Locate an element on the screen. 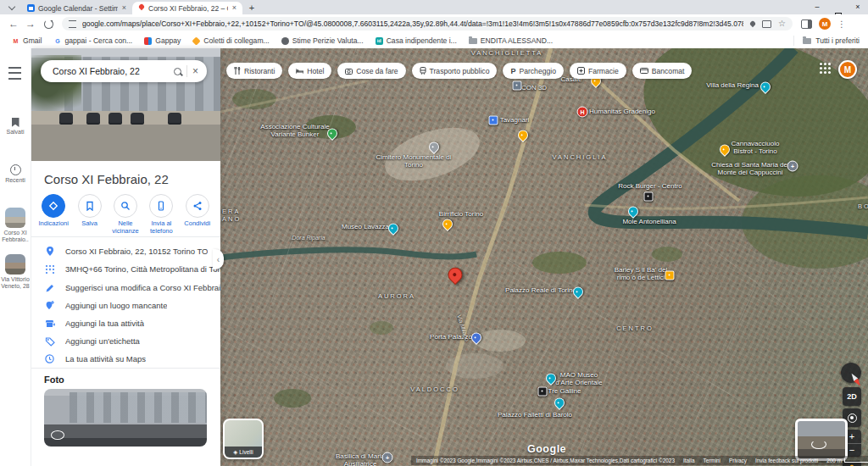 The height and width of the screenshot is (466, 868). tab-title: Google Calendar - Settimana i... is located at coordinates (78, 8).